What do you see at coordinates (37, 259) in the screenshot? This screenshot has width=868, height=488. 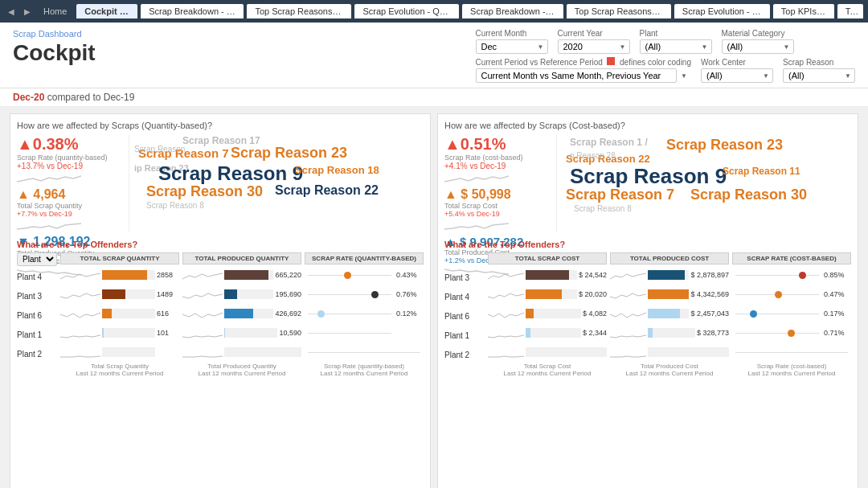 I see `qty-plant-filter: Plant` at bounding box center [37, 259].